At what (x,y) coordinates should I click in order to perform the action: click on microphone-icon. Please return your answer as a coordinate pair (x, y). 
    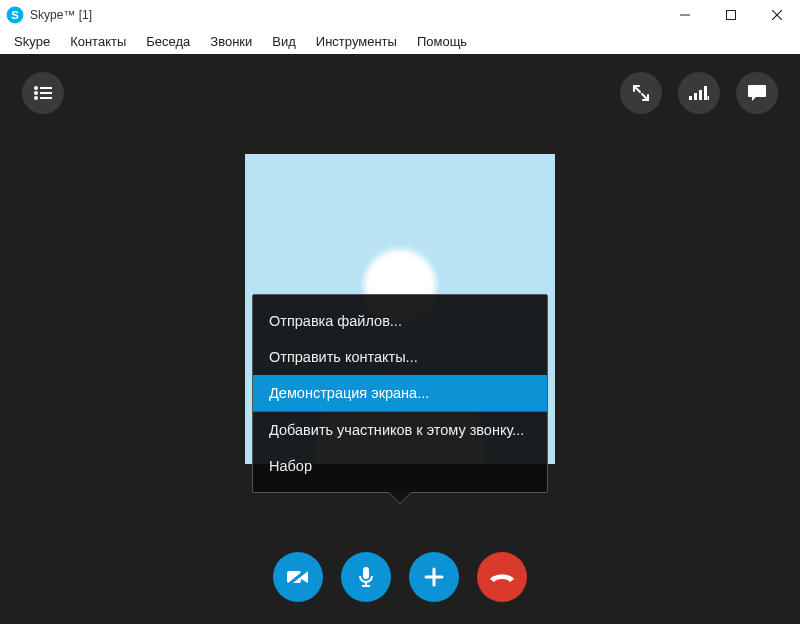
    Looking at the image, I should click on (366, 577).